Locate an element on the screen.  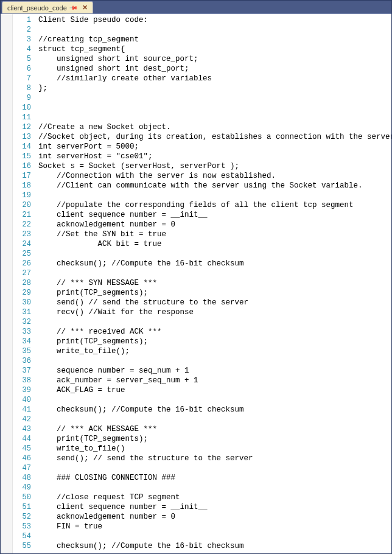
code-line: ACK bit = true is located at coordinates (215, 244).